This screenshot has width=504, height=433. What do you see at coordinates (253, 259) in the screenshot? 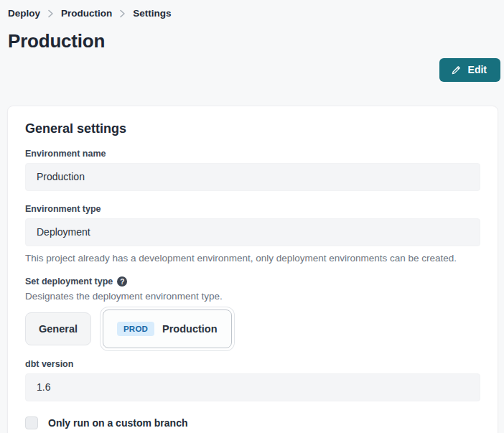
I see `environment-type-helper-text: This project already has a development e…` at bounding box center [253, 259].